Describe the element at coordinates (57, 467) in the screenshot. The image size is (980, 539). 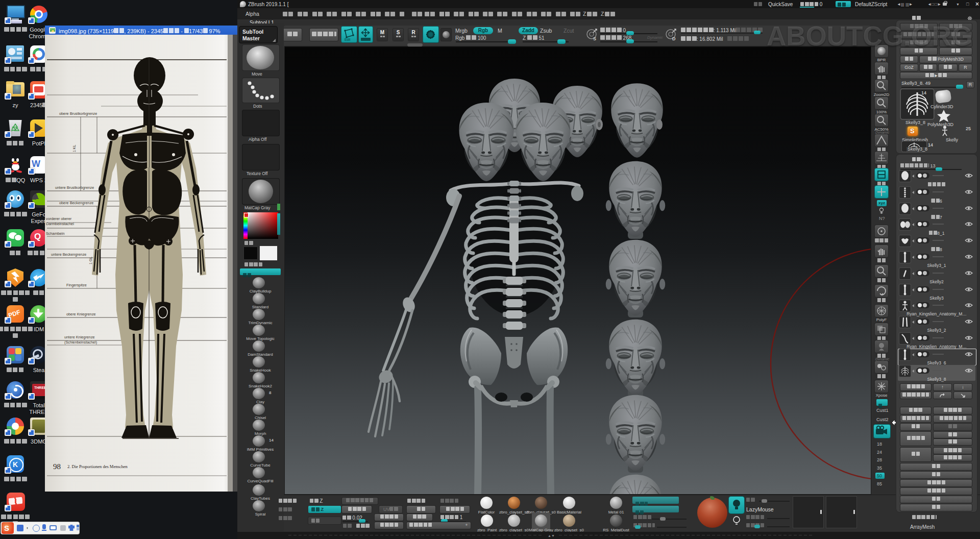
I see `svg-text: 98` at that location.